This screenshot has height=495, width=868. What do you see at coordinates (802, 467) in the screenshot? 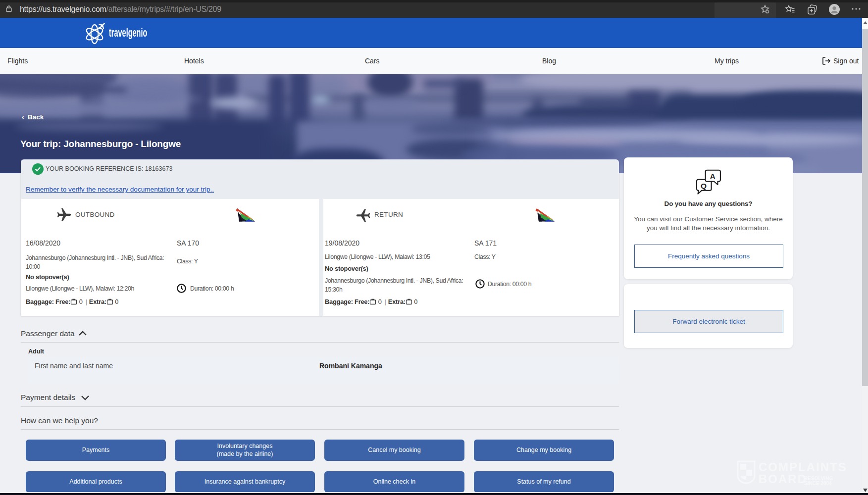
I see `svg-text: COMPLAINTS` at bounding box center [802, 467].